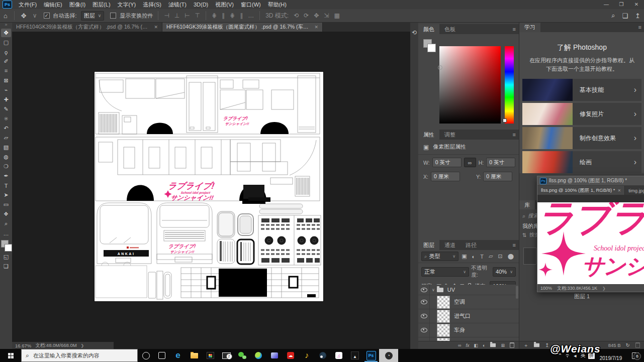 The width and height of the screenshot is (644, 362). What do you see at coordinates (6, 257) in the screenshot?
I see `quick-mask-icon: ◱` at bounding box center [6, 257].